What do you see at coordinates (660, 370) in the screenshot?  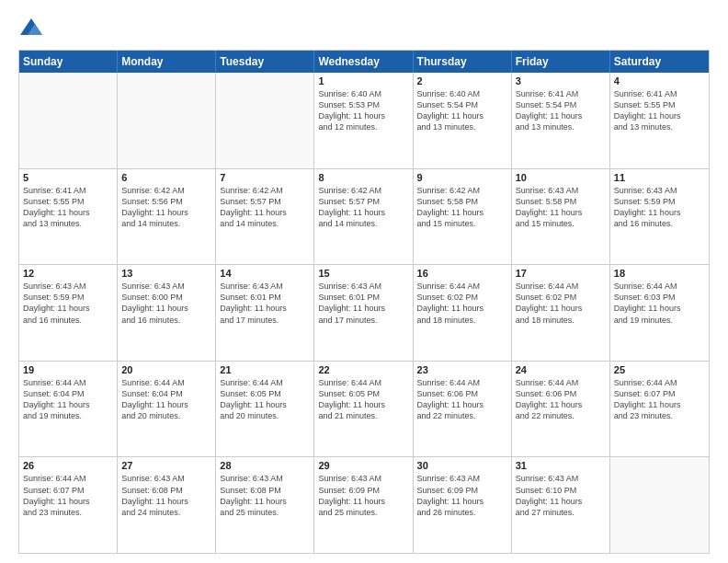 I see `day-number: 25` at bounding box center [660, 370].